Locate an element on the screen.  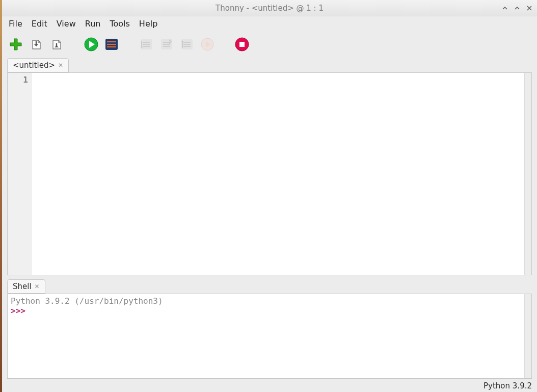
run-button is located at coordinates (91, 44).